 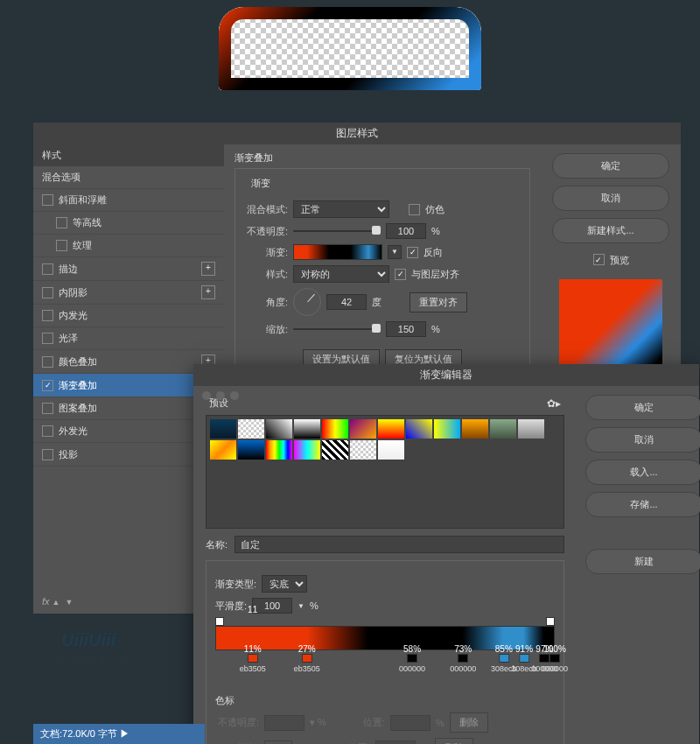 What do you see at coordinates (642, 562) in the screenshot?
I see `new-button: 新建` at bounding box center [642, 562].